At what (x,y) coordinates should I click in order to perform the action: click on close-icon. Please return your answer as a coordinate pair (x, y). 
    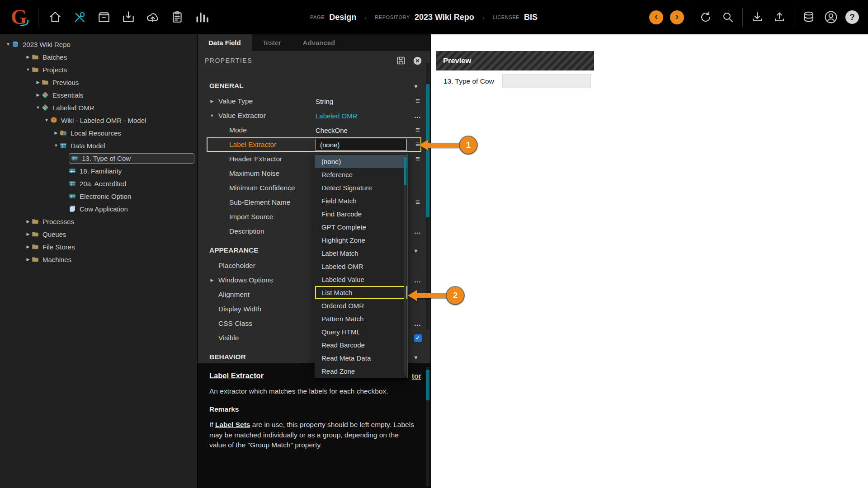
    Looking at the image, I should click on (417, 61).